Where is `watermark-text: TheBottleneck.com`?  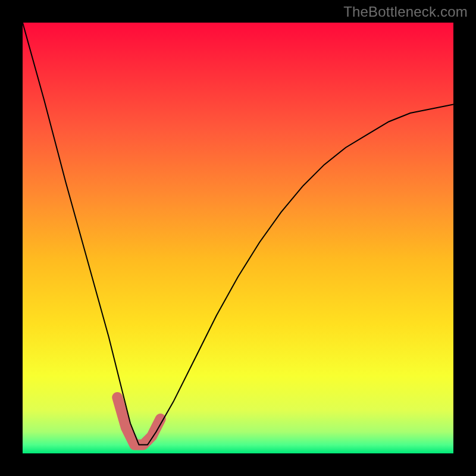
watermark-text: TheBottleneck.com is located at coordinates (406, 12).